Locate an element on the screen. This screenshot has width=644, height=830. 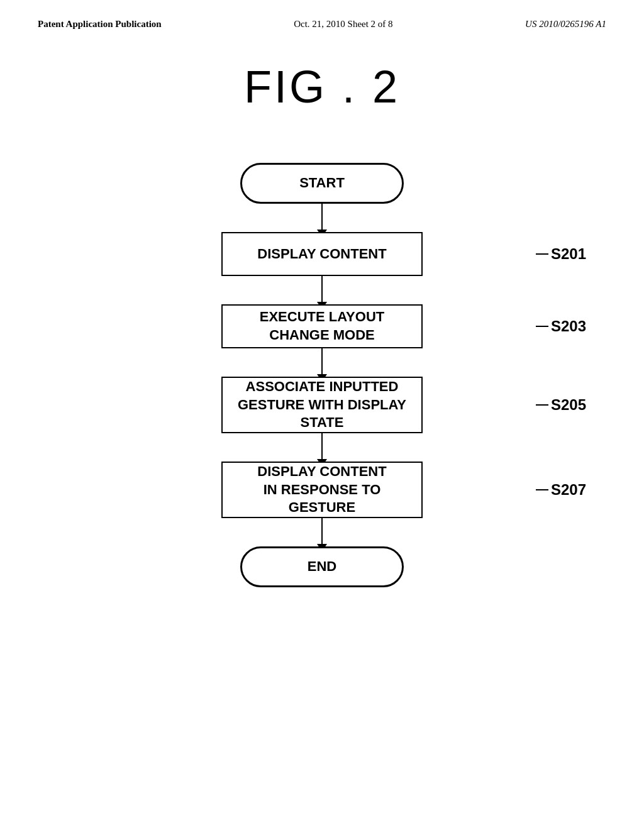
s201-row: DISPLAY CONTENT S201 is located at coordinates (322, 254).